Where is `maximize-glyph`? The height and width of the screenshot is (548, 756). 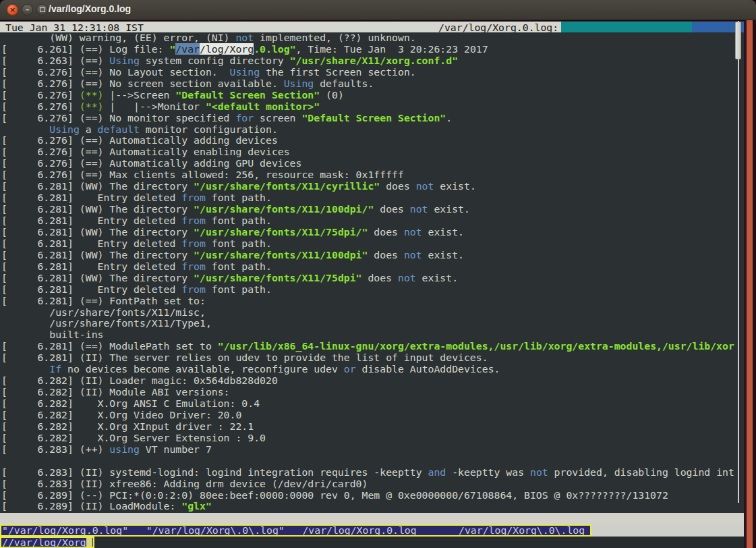 maximize-glyph is located at coordinates (42, 9).